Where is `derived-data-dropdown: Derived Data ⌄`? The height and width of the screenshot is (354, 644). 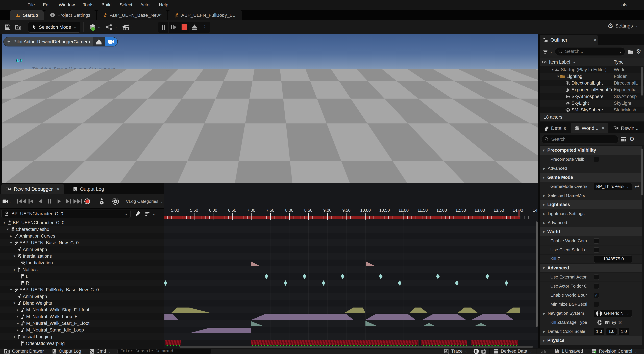
derived-data-dropdown: Derived Data ⌄ is located at coordinates (513, 351).